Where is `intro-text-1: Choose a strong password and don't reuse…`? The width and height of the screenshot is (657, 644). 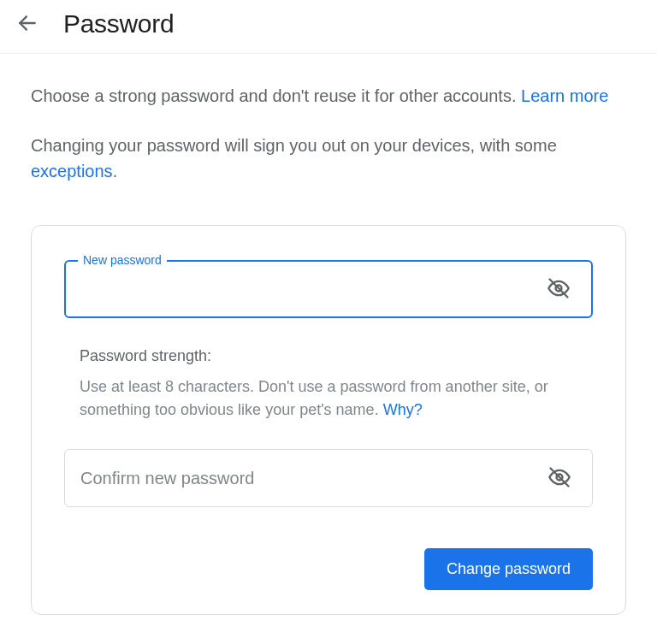
intro-text-1: Choose a strong password and don't reuse… is located at coordinates (275, 96).